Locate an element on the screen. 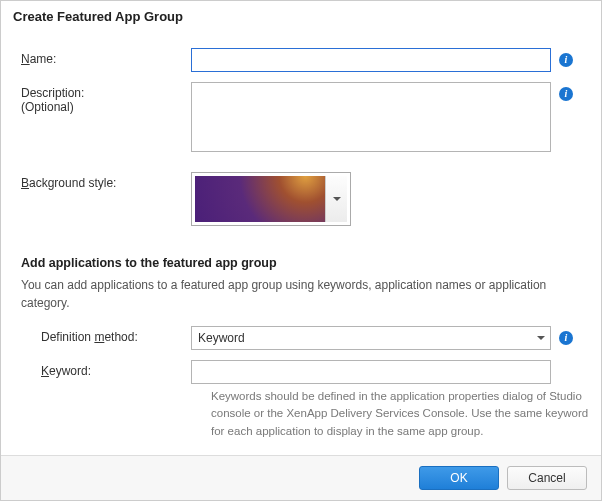 Image resolution: width=602 pixels, height=501 pixels. cancel-button: Cancel is located at coordinates (547, 478).